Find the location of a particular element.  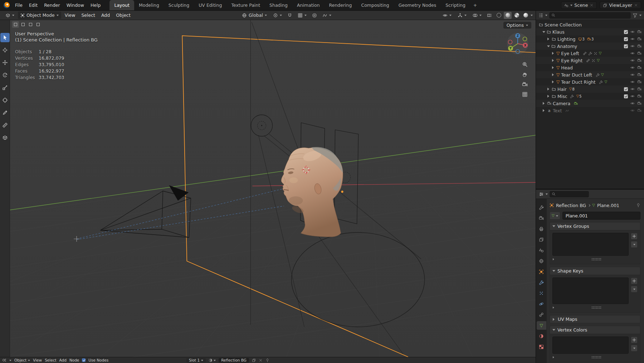

scale-tool is located at coordinates (5, 88).